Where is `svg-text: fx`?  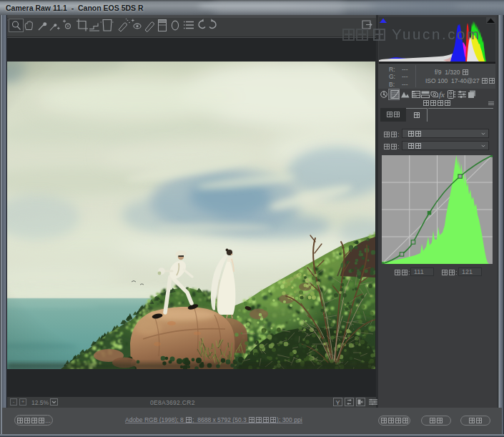
svg-text: fx is located at coordinates (442, 94).